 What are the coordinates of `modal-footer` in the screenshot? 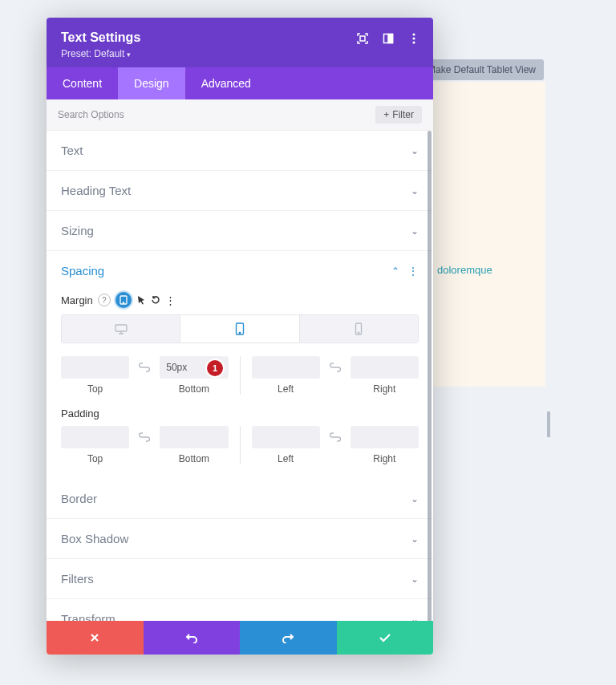 It's located at (240, 638).